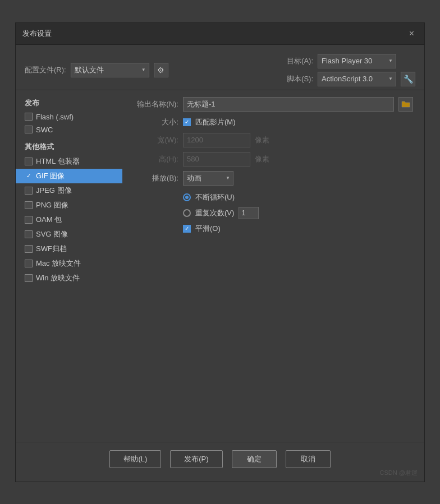  What do you see at coordinates (196, 459) in the screenshot?
I see `publish-button: 发布(P)` at bounding box center [196, 459].